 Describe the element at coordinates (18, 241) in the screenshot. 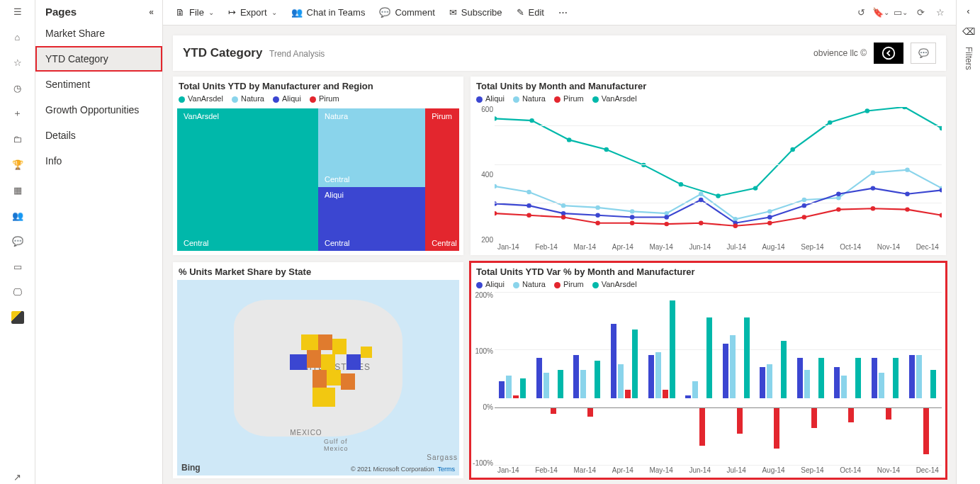

I see `learn-icon: 💬` at that location.